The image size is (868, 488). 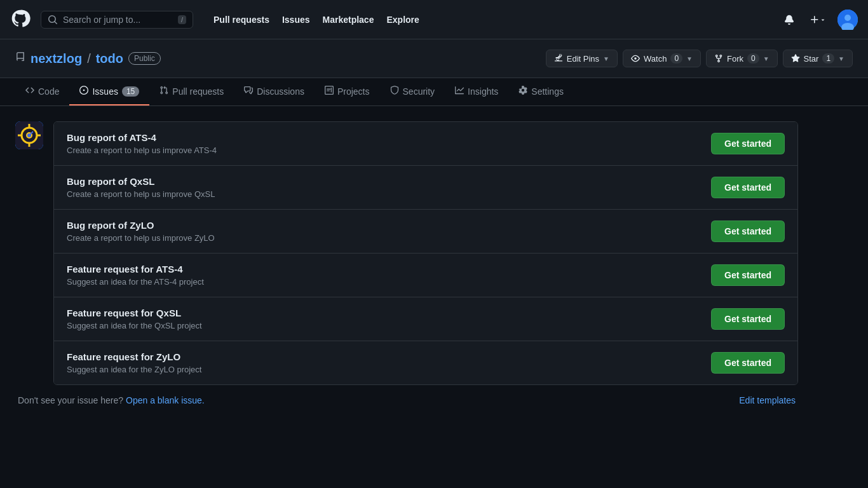 What do you see at coordinates (88, 58) in the screenshot?
I see `repo-title: nextzlog / todo Public` at bounding box center [88, 58].